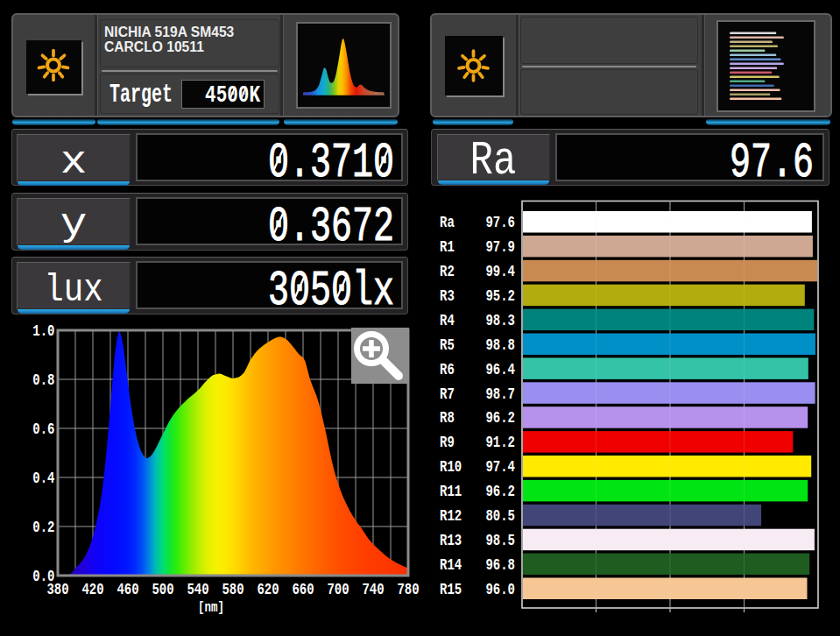 The image size is (840, 636). I want to click on svg-text: 780, so click(408, 590).